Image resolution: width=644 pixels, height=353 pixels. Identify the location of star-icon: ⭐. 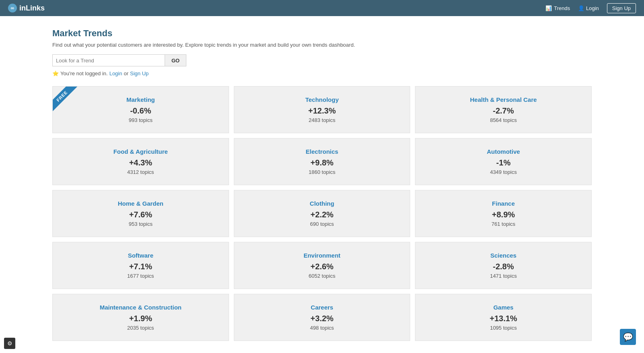
(56, 73).